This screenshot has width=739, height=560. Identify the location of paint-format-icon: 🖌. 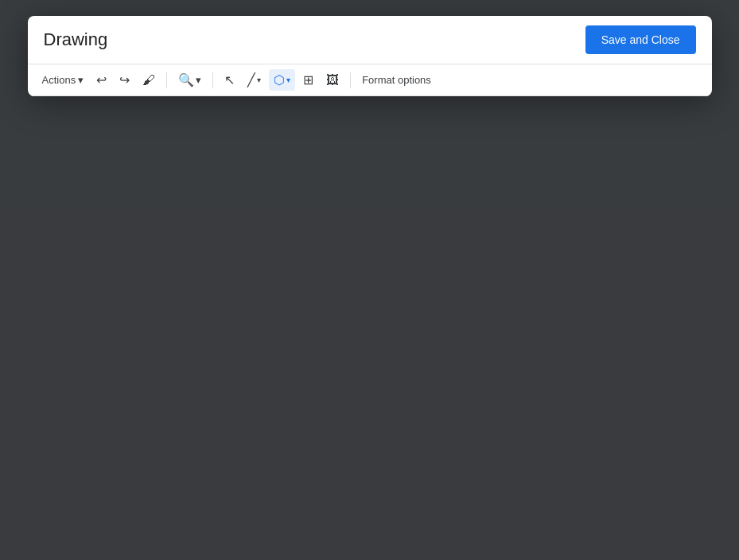
(149, 80).